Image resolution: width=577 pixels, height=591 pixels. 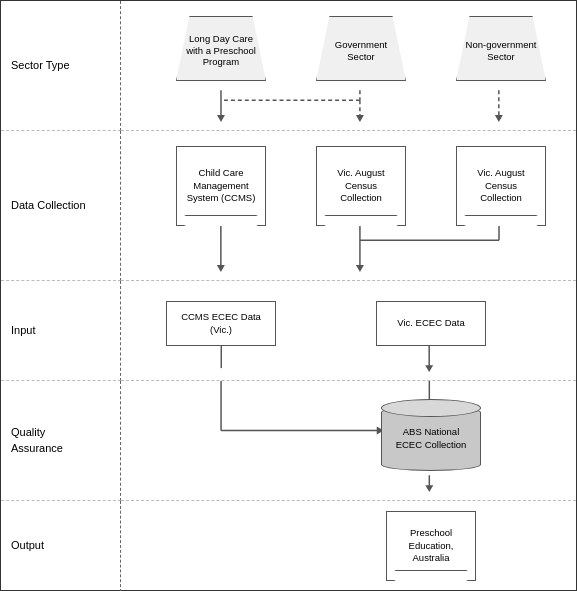 I want to click on label-data-collection: Data Collection, so click(x=61, y=206).